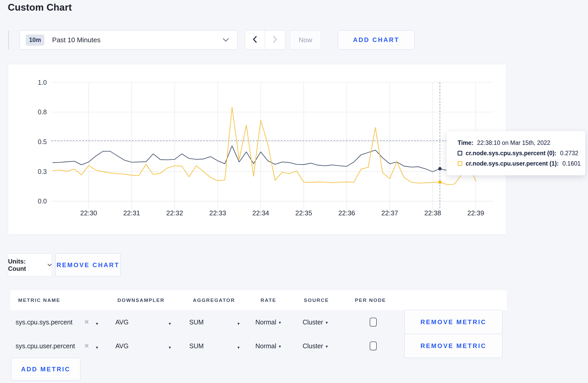  I want to click on units-dropdown: Units: Count, so click(30, 265).